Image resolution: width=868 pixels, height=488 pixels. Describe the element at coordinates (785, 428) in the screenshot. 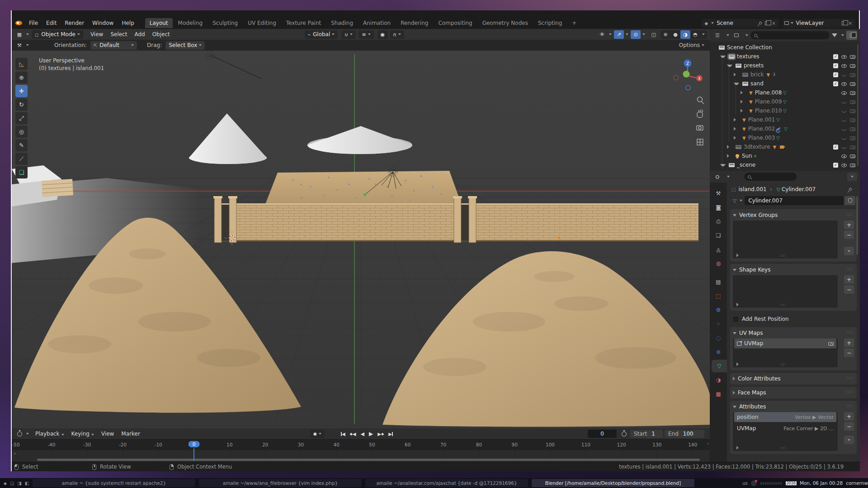

I see `attribute-row-uvmap: UVMapFace Corner ▶ 2D …` at that location.